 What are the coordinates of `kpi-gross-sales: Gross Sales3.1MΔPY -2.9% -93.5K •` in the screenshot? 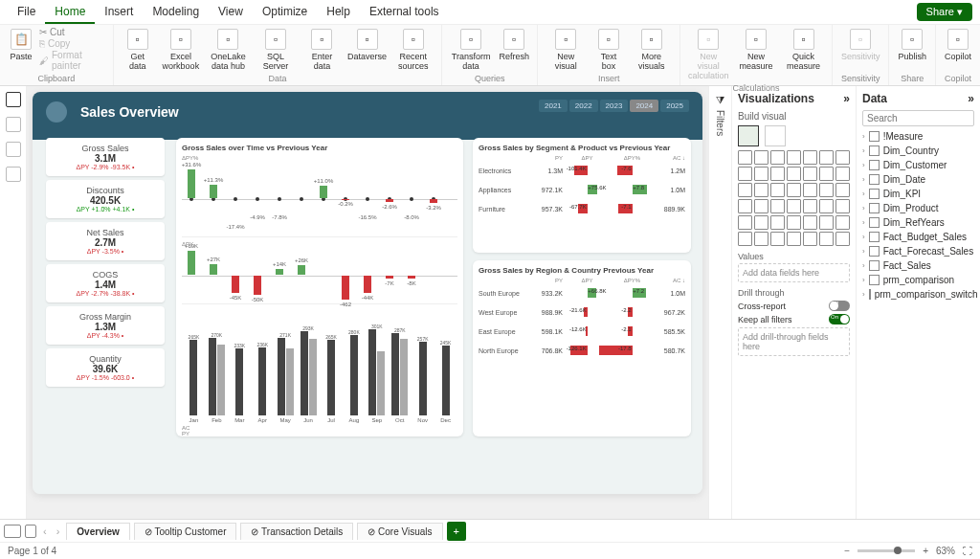 It's located at (105, 157).